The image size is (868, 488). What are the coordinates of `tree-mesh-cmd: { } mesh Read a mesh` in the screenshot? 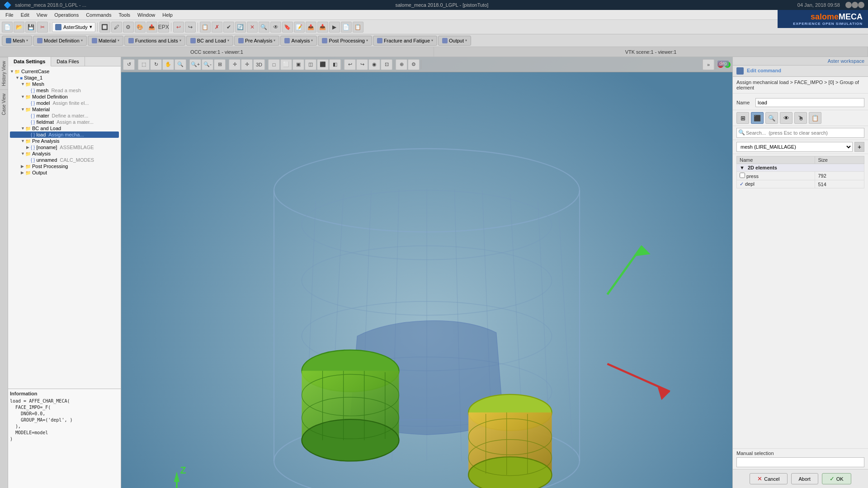 It's located at (64, 90).